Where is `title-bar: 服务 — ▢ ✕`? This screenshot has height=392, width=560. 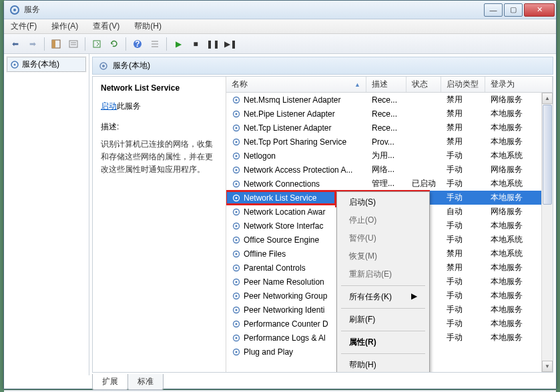 title-bar: 服务 — ▢ ✕ is located at coordinates (280, 10).